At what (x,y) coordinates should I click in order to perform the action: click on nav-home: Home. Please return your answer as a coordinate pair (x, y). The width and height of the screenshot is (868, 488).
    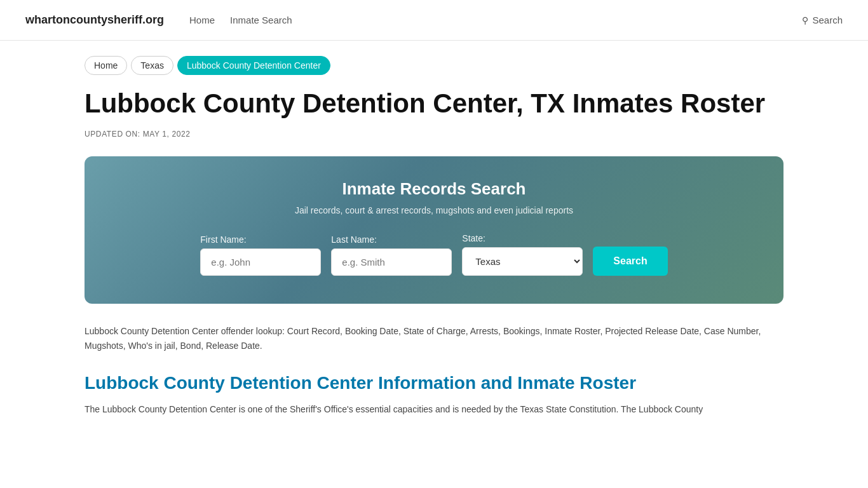
    Looking at the image, I should click on (202, 20).